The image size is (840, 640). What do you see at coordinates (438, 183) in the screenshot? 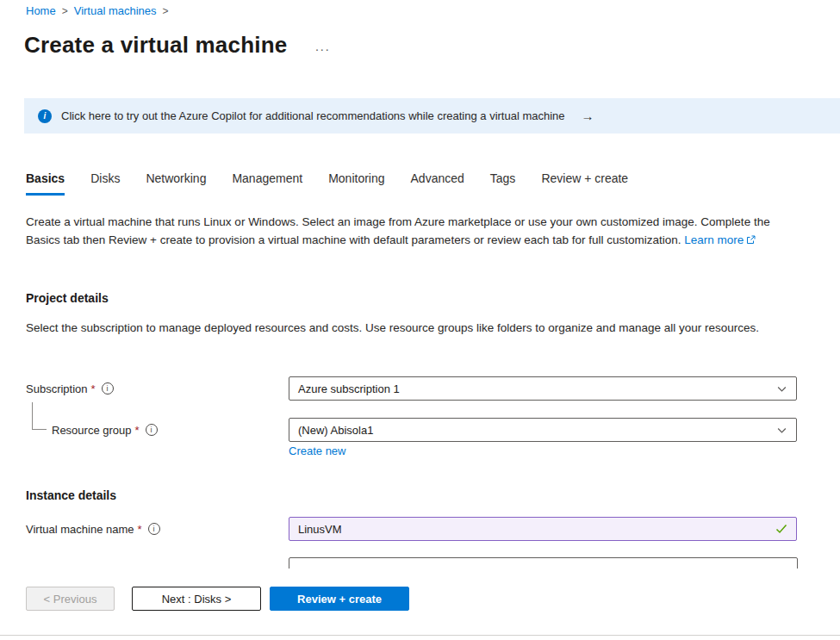
I see `tab-advanced: Advanced` at bounding box center [438, 183].